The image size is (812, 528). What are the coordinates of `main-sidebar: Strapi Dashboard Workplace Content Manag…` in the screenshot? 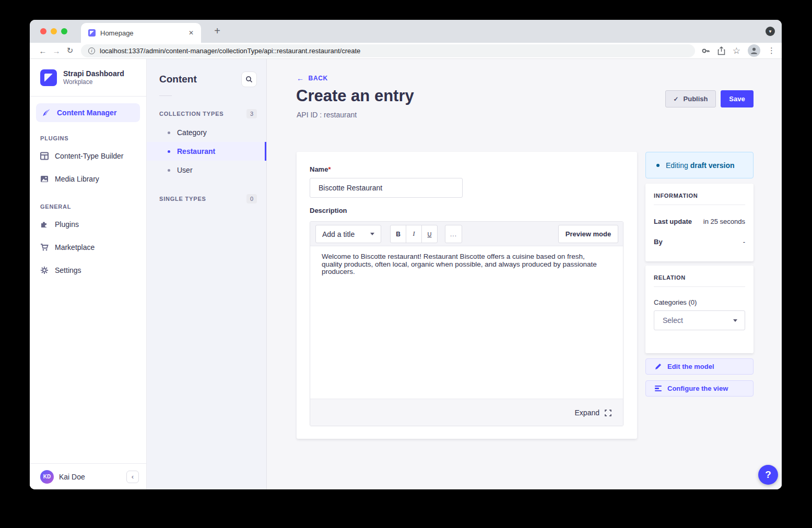 It's located at (88, 274).